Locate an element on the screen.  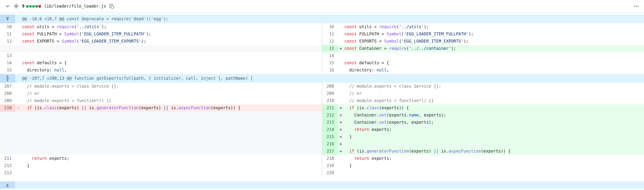
line-number: 207 is located at coordinates (8, 86).